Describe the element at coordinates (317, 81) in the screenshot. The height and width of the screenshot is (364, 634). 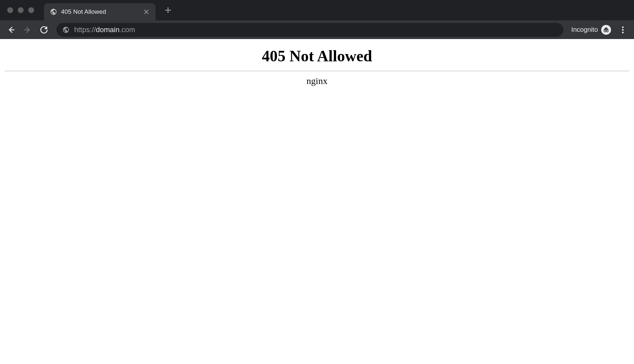
I see `server-name: nginx` at that location.